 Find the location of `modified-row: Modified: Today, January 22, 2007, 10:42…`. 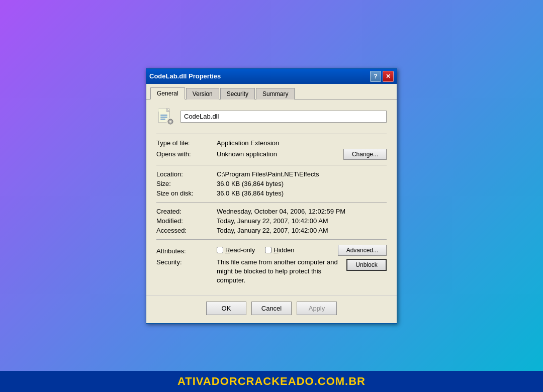

modified-row: Modified: Today, January 22, 2007, 10:42… is located at coordinates (272, 221).